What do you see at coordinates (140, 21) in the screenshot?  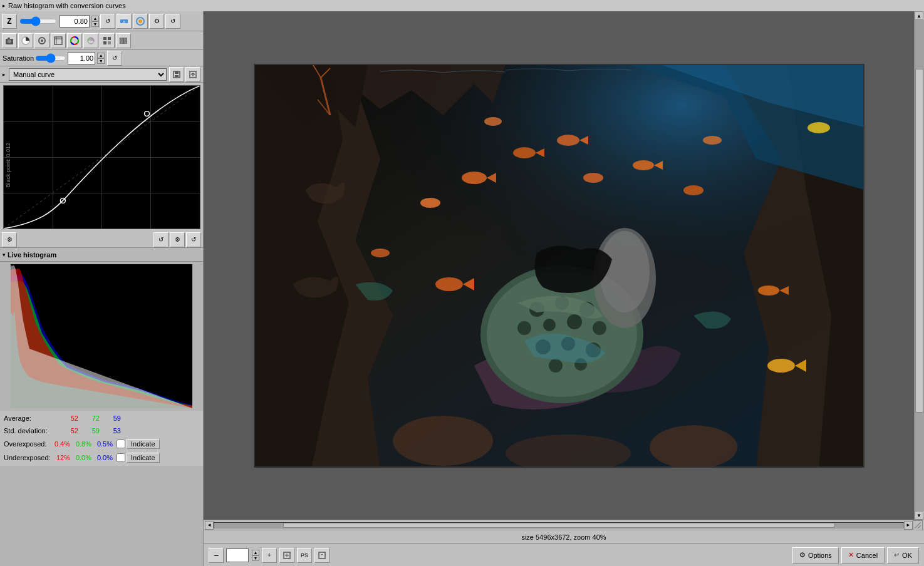 I see `color-icon` at bounding box center [140, 21].